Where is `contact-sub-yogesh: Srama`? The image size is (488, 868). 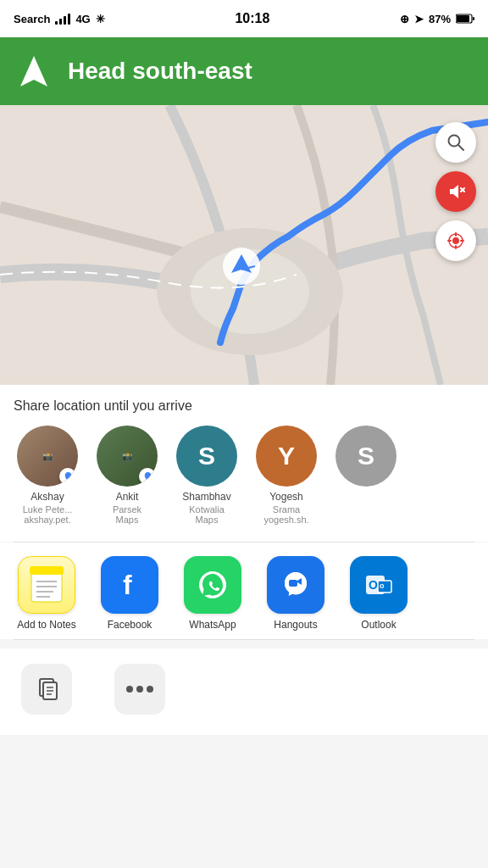
contact-sub-yogesh: Srama is located at coordinates (286, 509).